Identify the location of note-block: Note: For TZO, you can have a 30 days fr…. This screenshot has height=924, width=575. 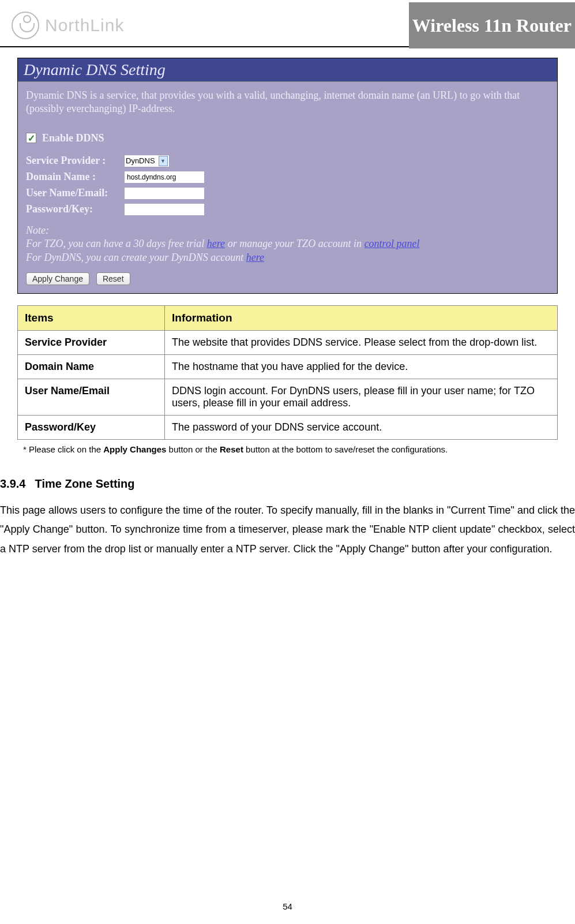
(287, 244).